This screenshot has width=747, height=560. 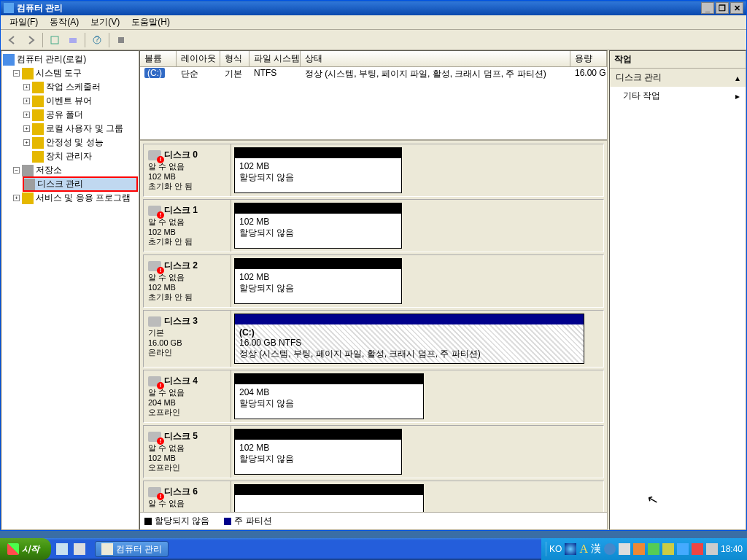 I want to click on window-title: 컴퓨터 관리, so click(x=39, y=9).